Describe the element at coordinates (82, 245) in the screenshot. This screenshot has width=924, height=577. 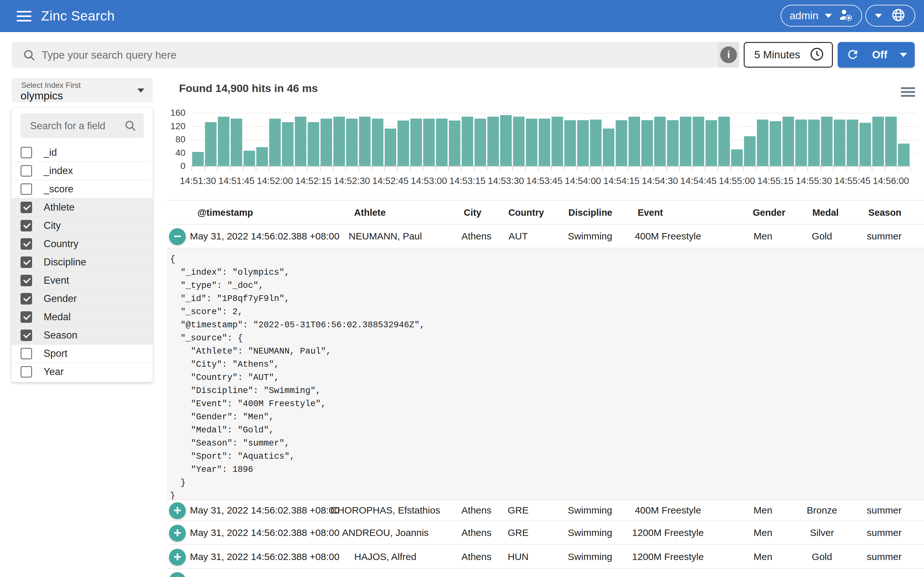
I see `field-list-panel: _id_index_scoreAthleteCityCountryDiscipl…` at that location.